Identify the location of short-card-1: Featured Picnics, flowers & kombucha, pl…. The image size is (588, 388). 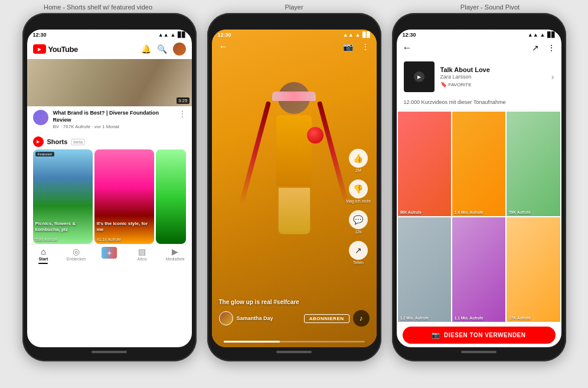
(63, 197).